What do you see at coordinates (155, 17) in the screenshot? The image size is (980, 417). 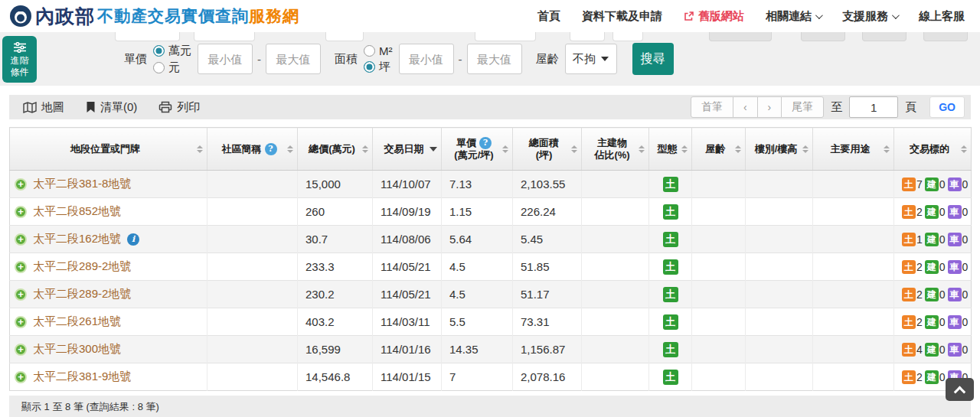 I see `site-logo: 內政部 不動產交易實價查詢 服務網` at bounding box center [155, 17].